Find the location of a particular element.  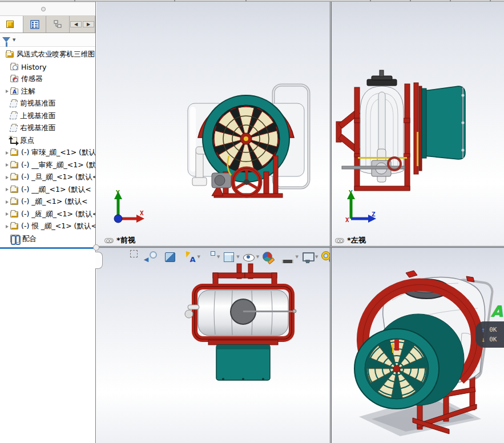

top-view-model is located at coordinates (243, 329).